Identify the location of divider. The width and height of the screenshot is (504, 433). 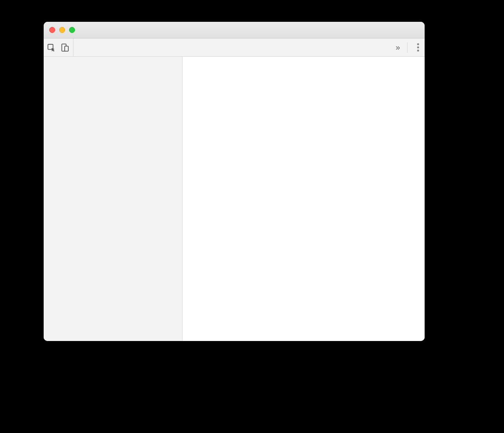
(407, 48).